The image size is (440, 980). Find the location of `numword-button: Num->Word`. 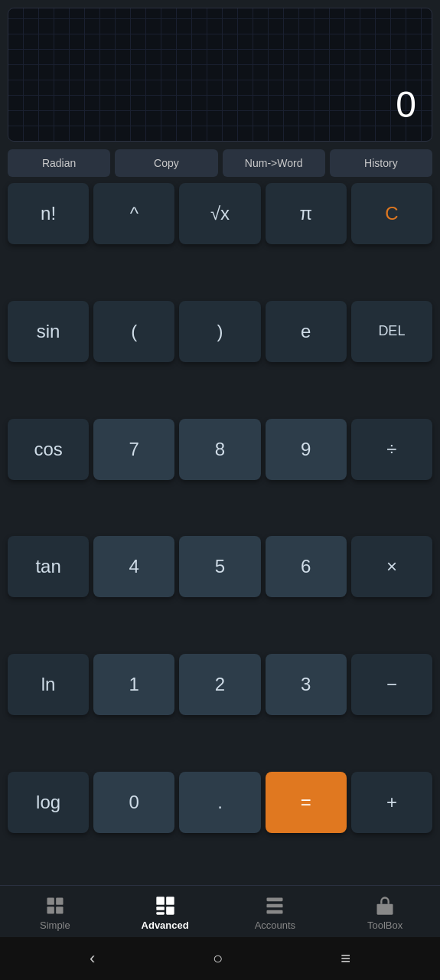

numword-button: Num->Word is located at coordinates (274, 163).